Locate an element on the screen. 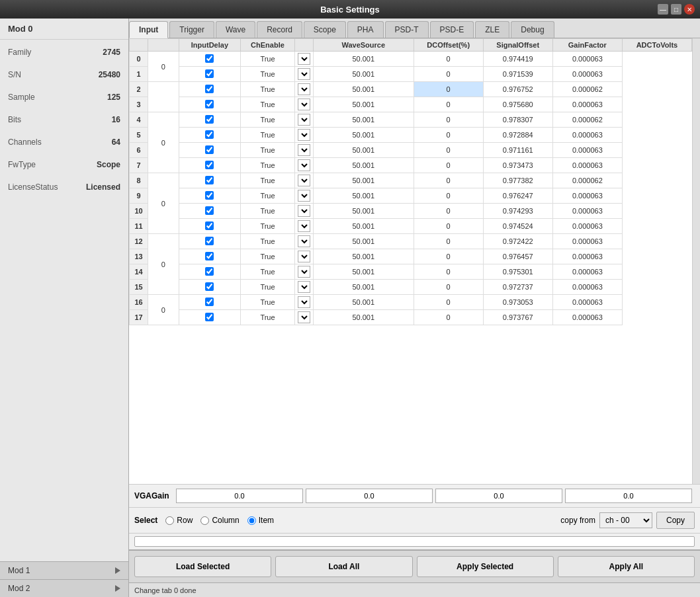 The height and width of the screenshot is (597, 700). tab-pha: PHA is located at coordinates (365, 29).